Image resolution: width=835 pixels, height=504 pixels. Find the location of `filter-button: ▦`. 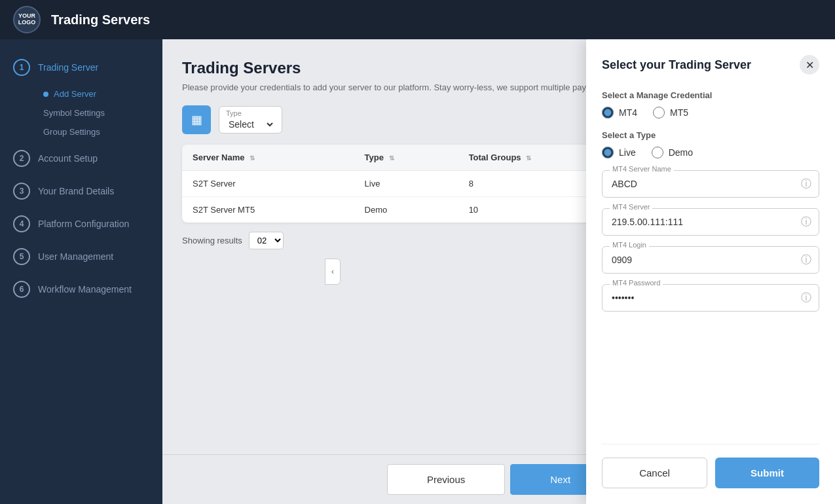

filter-button: ▦ is located at coordinates (196, 120).